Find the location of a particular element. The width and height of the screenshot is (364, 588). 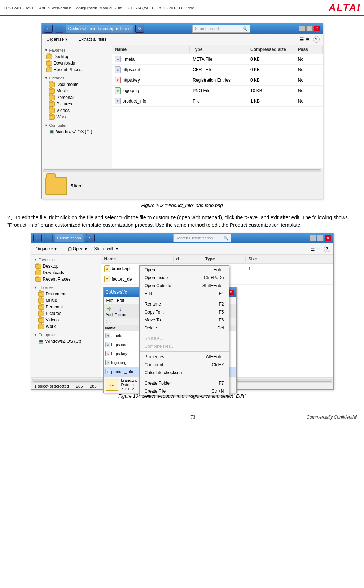

col-size-fig104: Size is located at coordinates (256, 259).